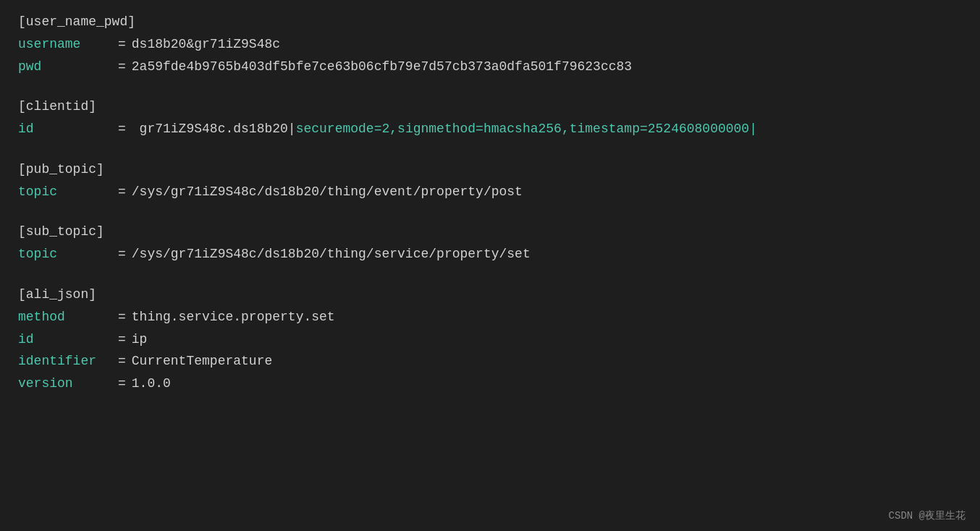 Image resolution: width=980 pixels, height=531 pixels. I want to click on section-header-clientid: [clientid], so click(490, 106).